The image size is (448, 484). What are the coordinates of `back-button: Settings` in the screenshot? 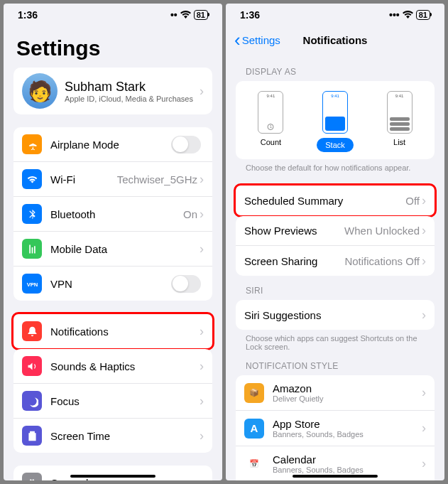 It's located at (257, 40).